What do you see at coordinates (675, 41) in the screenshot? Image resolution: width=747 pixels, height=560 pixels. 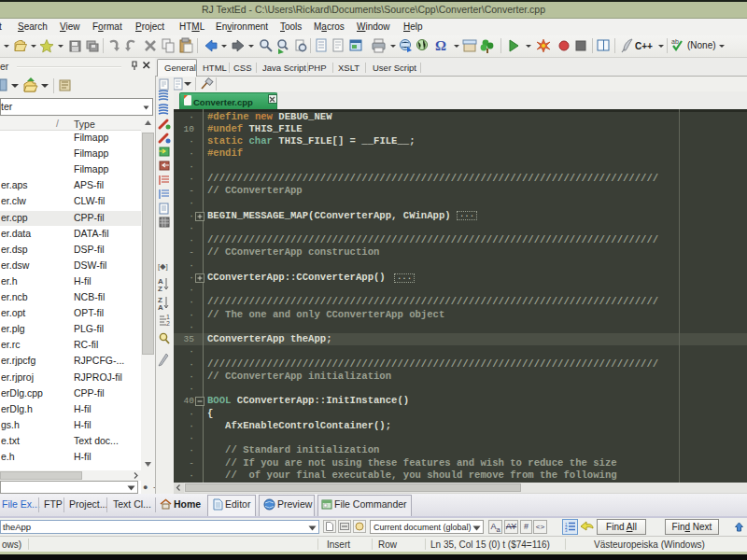 I see `svg-text: ab` at bounding box center [675, 41].